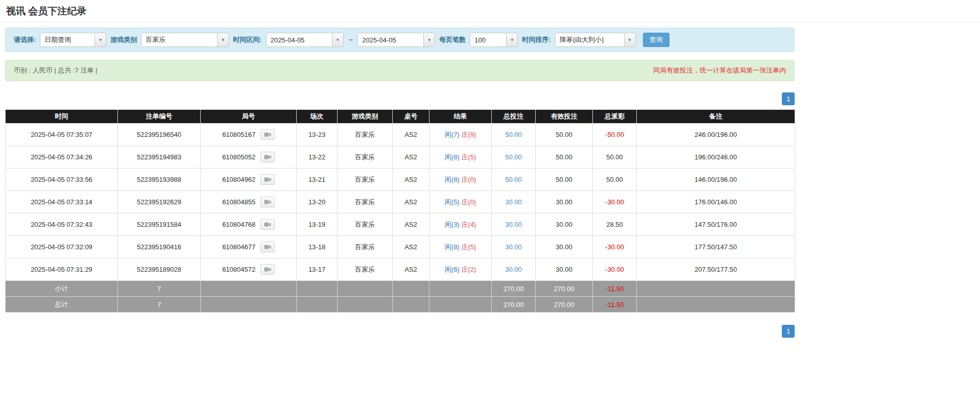 The image size is (980, 403). I want to click on grand-total-row: 总计 7 270.00 270.00 -11.50, so click(400, 304).